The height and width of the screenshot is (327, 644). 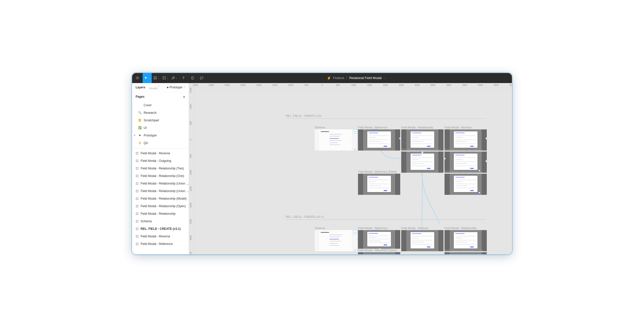 What do you see at coordinates (160, 143) in the screenshot?
I see `page-item: 👌QA` at bounding box center [160, 143].